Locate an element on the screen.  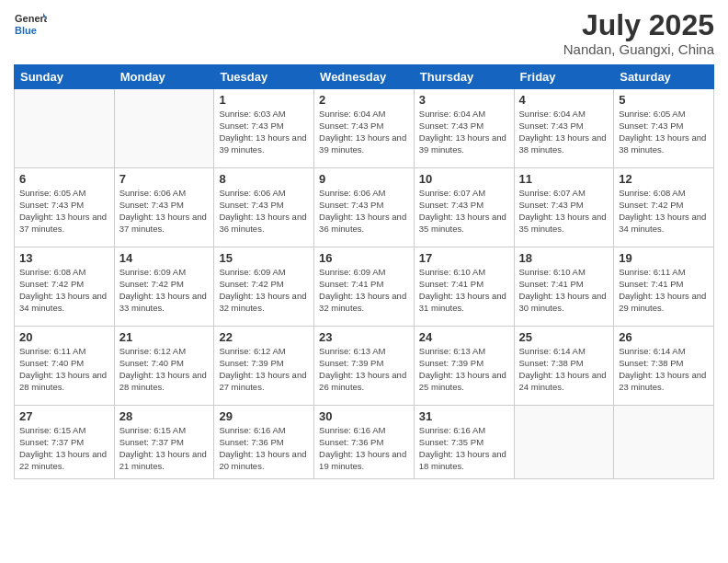
day-number: 12 is located at coordinates (664, 178).